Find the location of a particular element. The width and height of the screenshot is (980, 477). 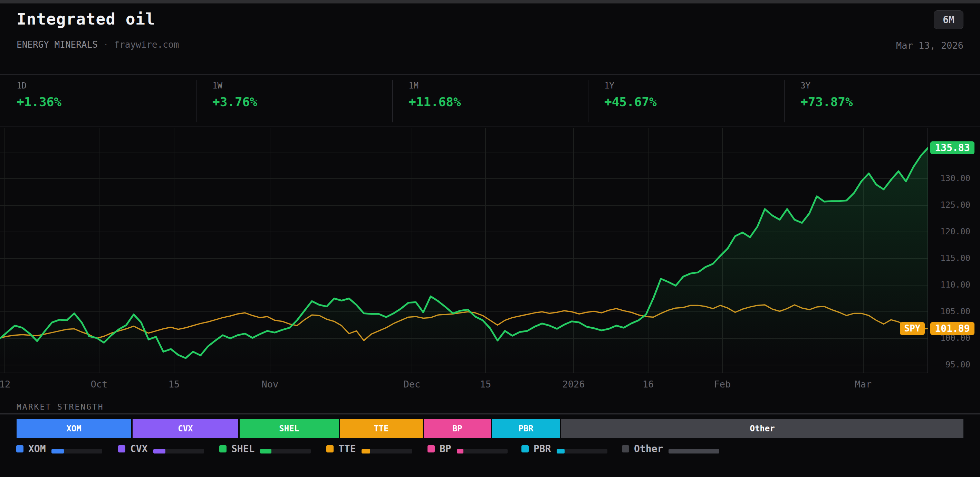

stat-value: +11.68% is located at coordinates (435, 102).